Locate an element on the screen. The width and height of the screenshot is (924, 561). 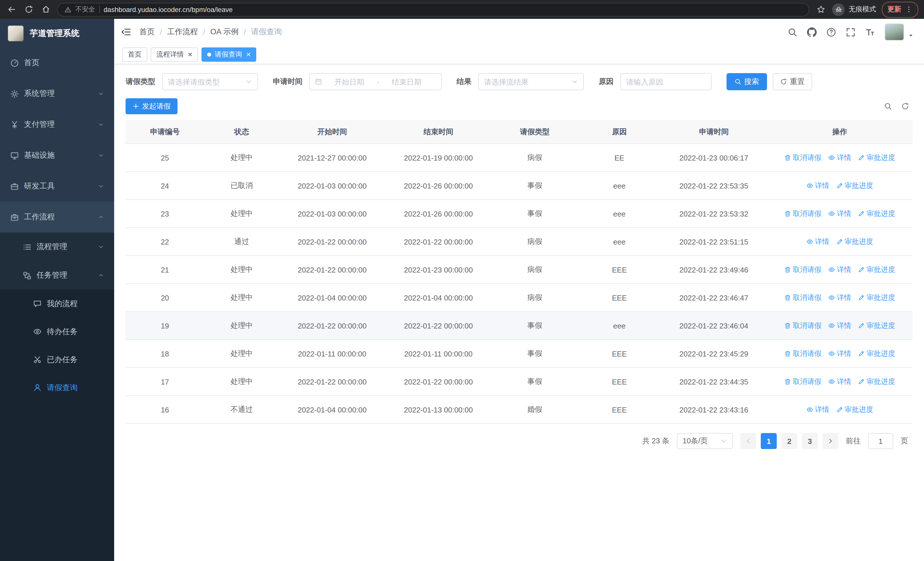
chevron-down-icon is located at coordinates (574, 82).